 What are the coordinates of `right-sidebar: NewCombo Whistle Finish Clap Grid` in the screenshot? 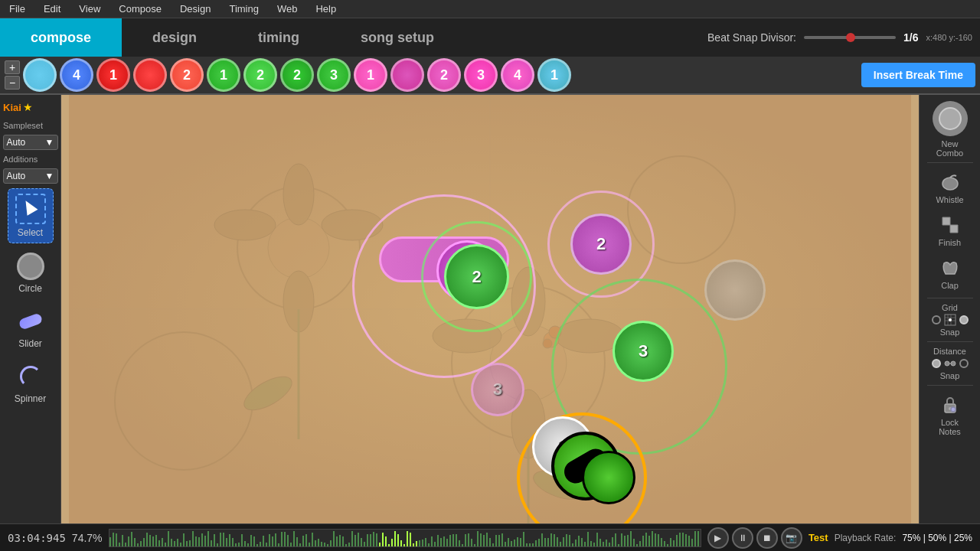 It's located at (949, 309).